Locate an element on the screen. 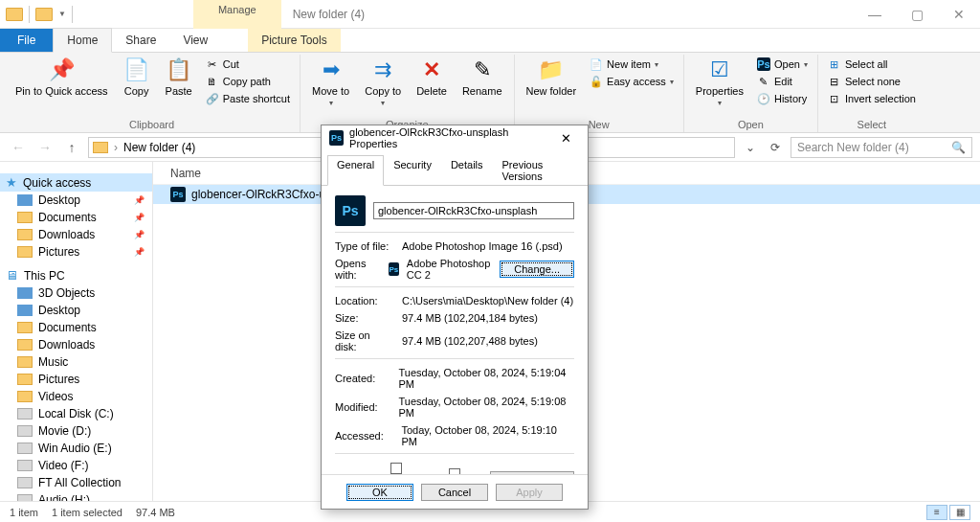 Image resolution: width=980 pixels, height=522 pixels. nav-forward-button: → is located at coordinates (45, 148).